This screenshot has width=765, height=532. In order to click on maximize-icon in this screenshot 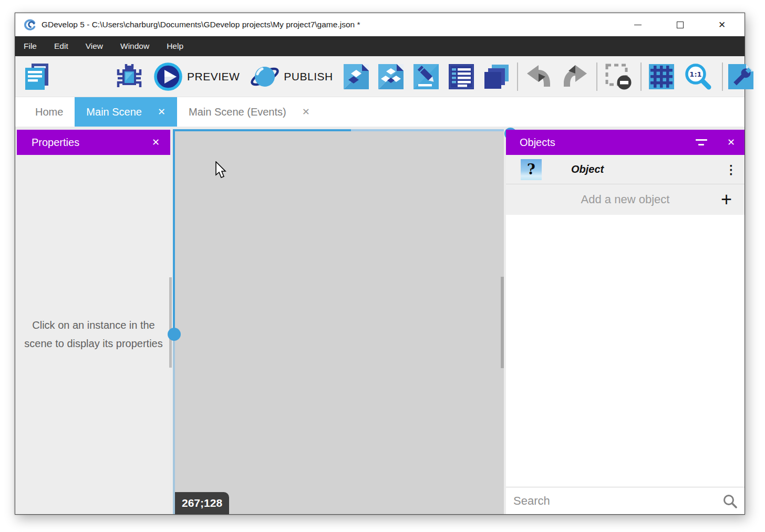, I will do `click(680, 25)`.